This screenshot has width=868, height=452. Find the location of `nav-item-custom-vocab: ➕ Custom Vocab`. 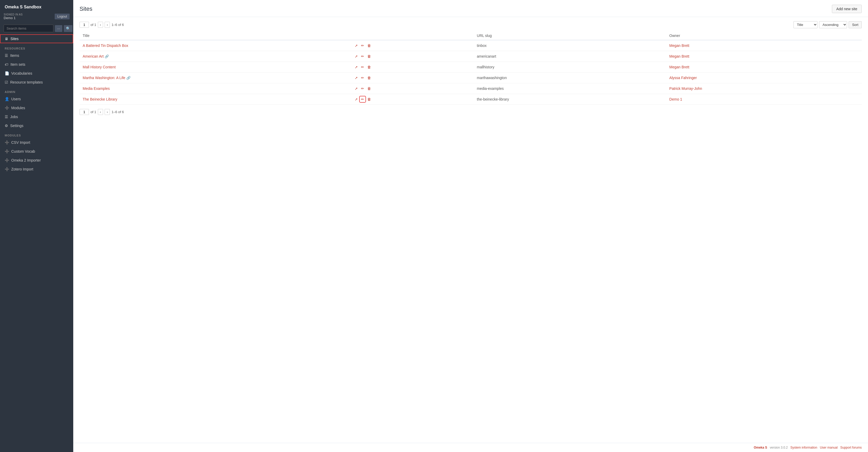

nav-item-custom-vocab: ➕ Custom Vocab is located at coordinates (36, 151).